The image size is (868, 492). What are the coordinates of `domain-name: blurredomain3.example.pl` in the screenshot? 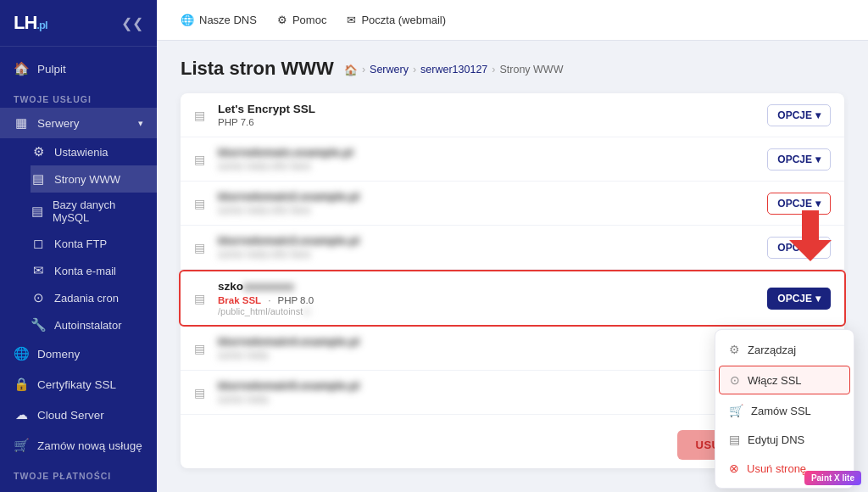 It's located at (488, 241).